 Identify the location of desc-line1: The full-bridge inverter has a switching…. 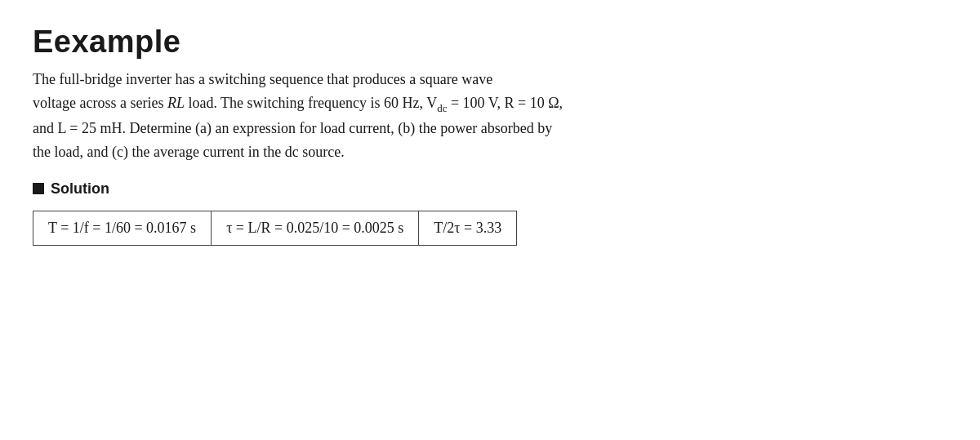
(263, 79).